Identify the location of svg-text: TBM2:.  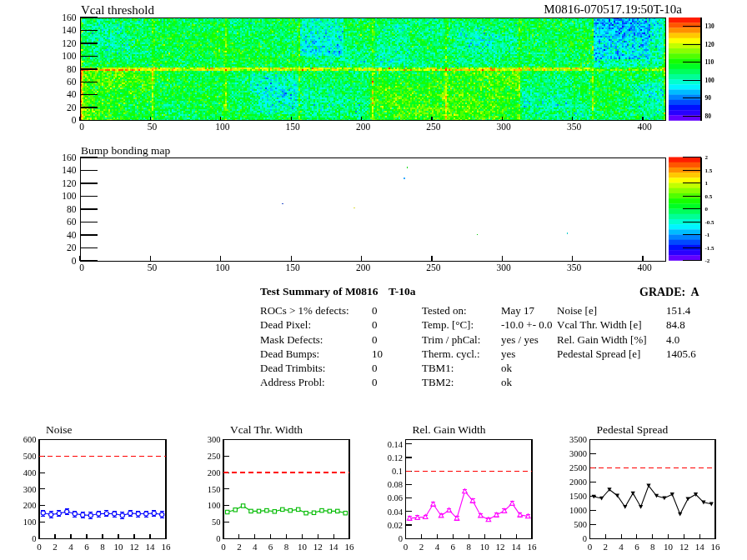
(438, 382).